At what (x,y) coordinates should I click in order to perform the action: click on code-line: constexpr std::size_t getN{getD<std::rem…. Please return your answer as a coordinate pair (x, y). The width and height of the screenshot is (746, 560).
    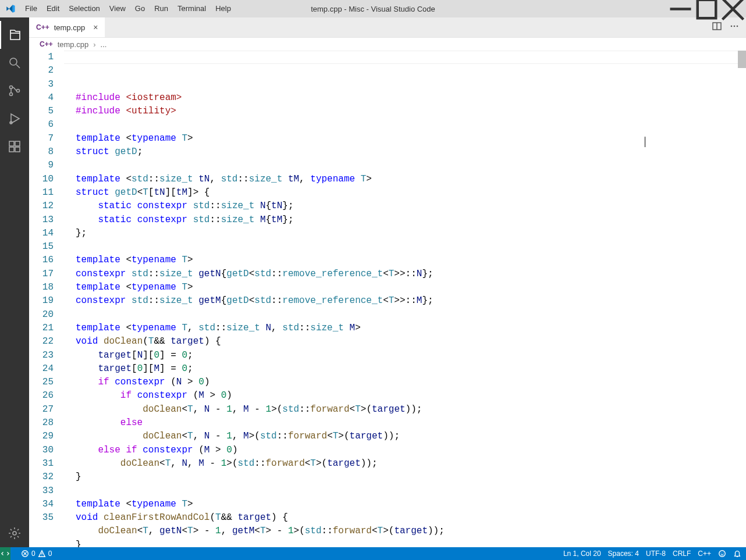
    Looking at the image, I should click on (405, 274).